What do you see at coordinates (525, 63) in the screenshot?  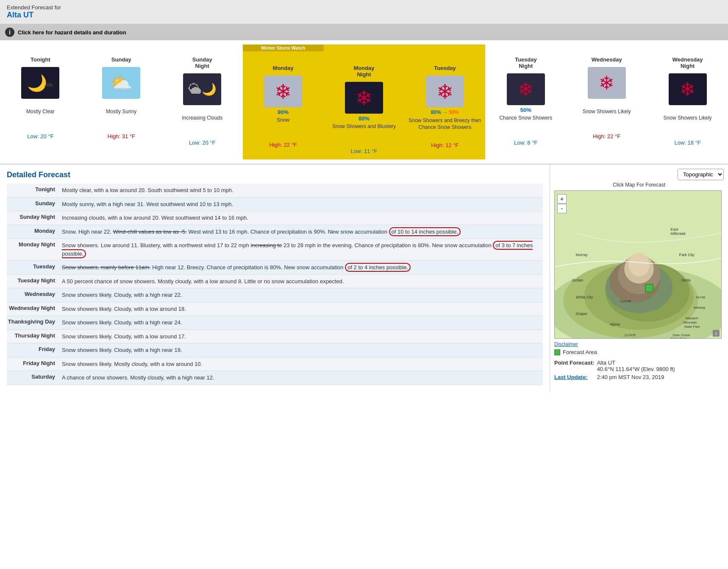 I see `col-header-tuesday-night: TuesdayNight` at bounding box center [525, 63].